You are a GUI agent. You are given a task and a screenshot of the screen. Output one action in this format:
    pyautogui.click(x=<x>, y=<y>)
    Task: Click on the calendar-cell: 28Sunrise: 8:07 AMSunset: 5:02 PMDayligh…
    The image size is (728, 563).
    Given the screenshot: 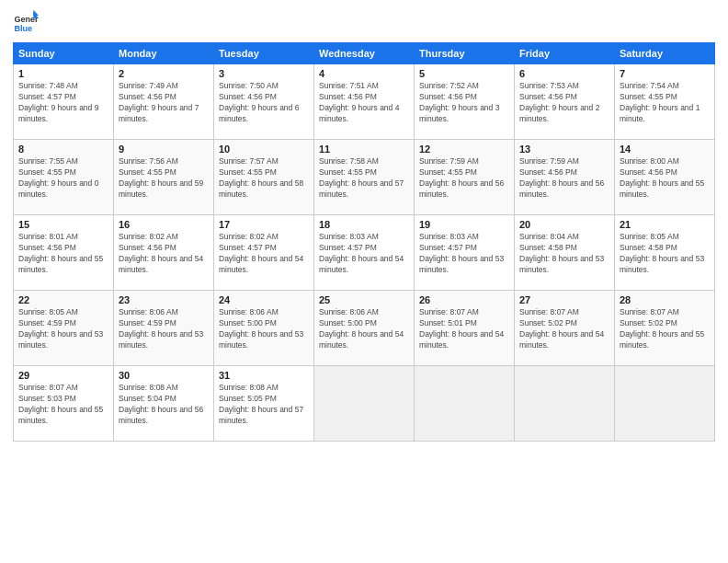 What is the action you would take?
    pyautogui.click(x=665, y=328)
    